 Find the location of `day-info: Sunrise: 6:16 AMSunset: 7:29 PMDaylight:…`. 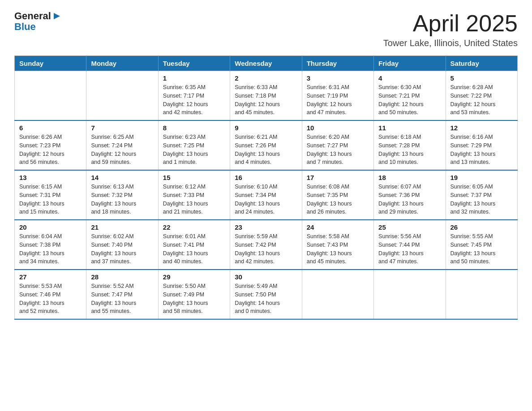

day-info: Sunrise: 6:16 AMSunset: 7:29 PMDaylight:… is located at coordinates (482, 150).